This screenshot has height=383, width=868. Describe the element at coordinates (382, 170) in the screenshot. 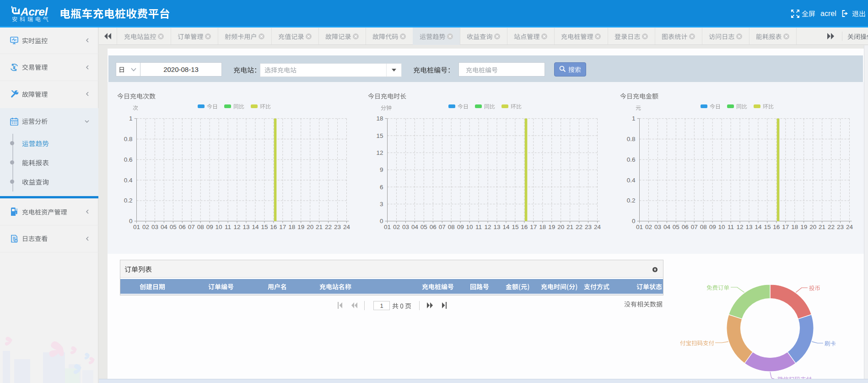

I see `svg-text: 9` at that location.